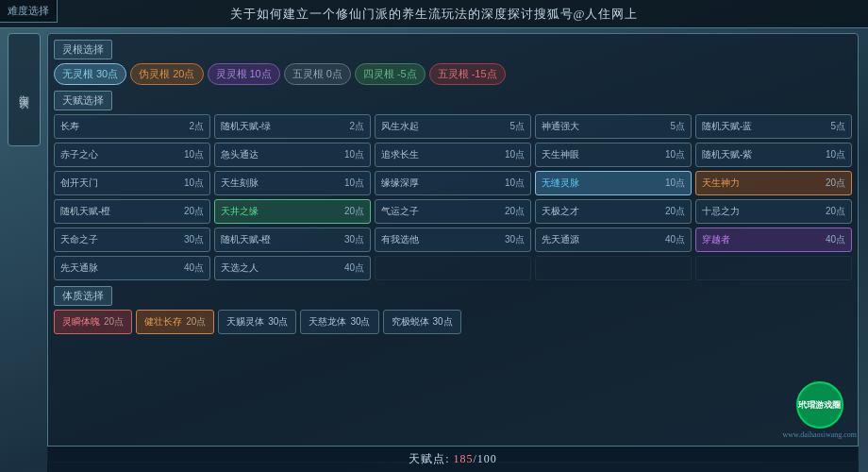 This screenshot has height=472, width=868. Describe the element at coordinates (83, 296) in the screenshot. I see `tizhi-label: 体质选择` at that location.